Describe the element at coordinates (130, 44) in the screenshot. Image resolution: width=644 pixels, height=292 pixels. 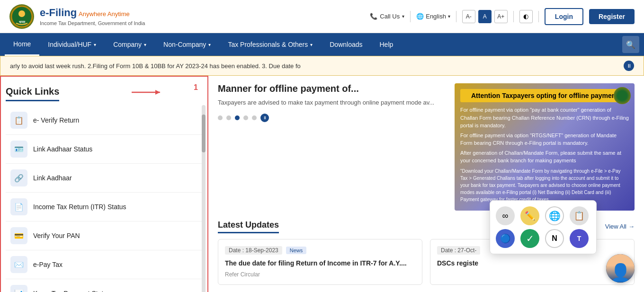
I see `nav-company: Company ▾` at that location.